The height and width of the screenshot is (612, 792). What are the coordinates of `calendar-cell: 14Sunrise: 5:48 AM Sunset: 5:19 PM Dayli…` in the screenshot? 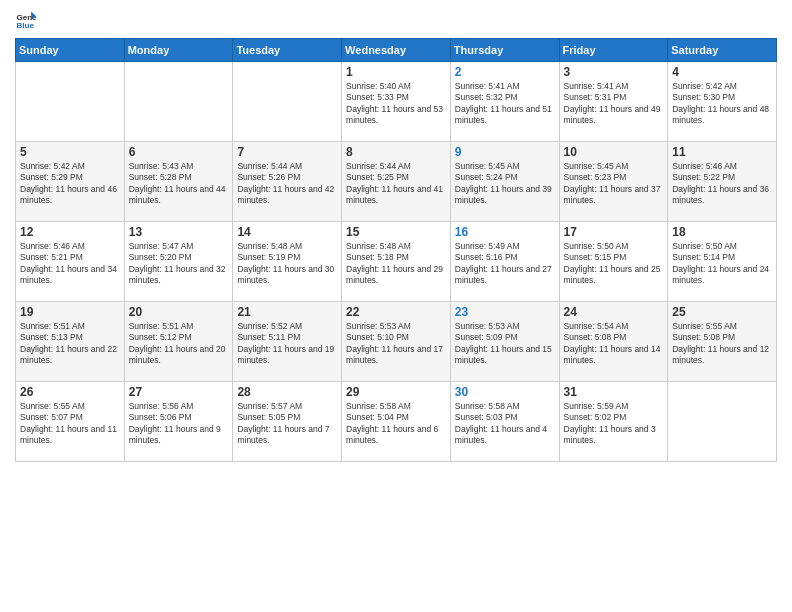 It's located at (288, 262).